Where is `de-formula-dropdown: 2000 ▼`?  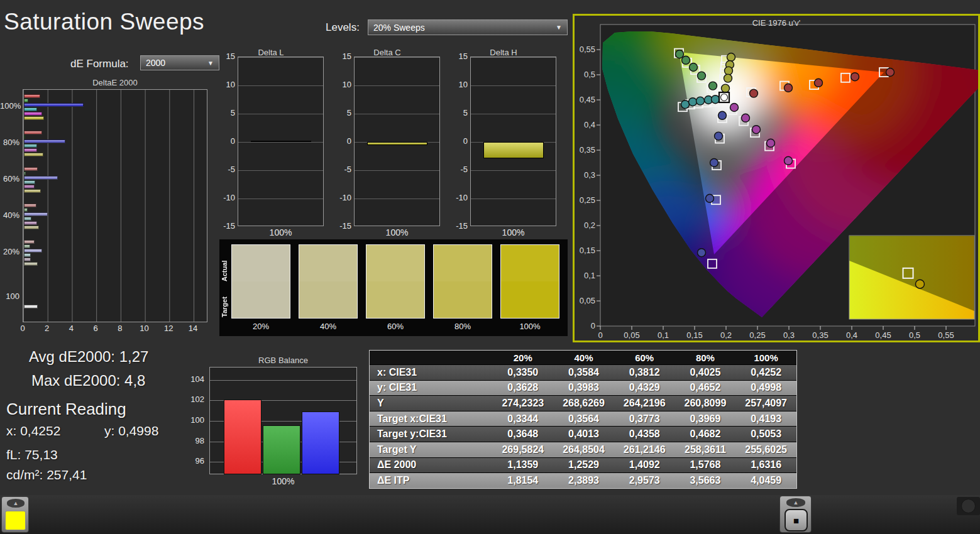
de-formula-dropdown: 2000 ▼ is located at coordinates (180, 63).